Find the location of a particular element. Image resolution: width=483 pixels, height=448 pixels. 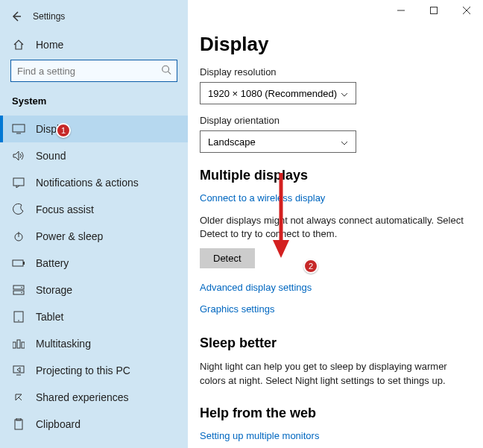

titlebar: Settings is located at coordinates (94, 19).